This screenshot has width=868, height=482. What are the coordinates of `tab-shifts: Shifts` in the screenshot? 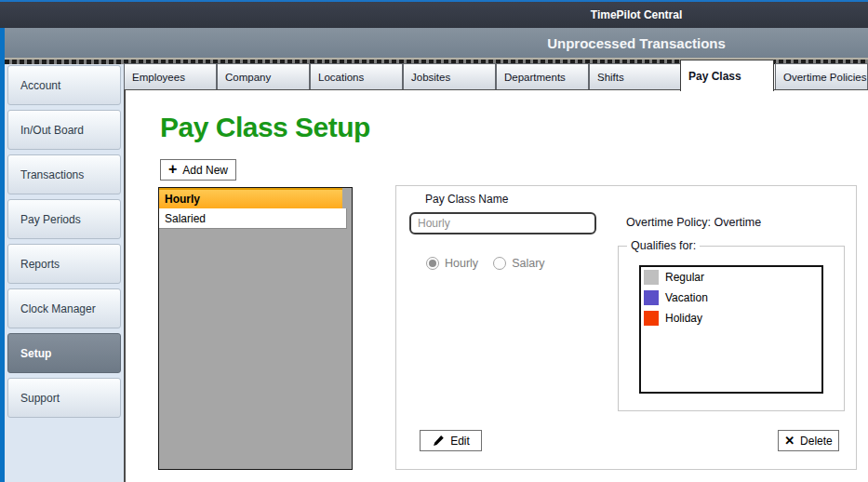 It's located at (635, 76).